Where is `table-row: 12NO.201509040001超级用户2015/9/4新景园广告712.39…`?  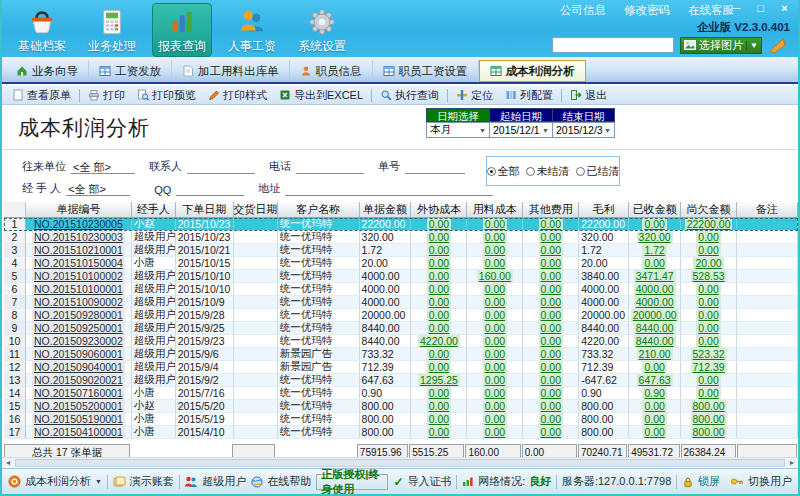
table-row: 12NO.201509040001超级用户2015/9/4新景园广告712.39… is located at coordinates (401, 368).